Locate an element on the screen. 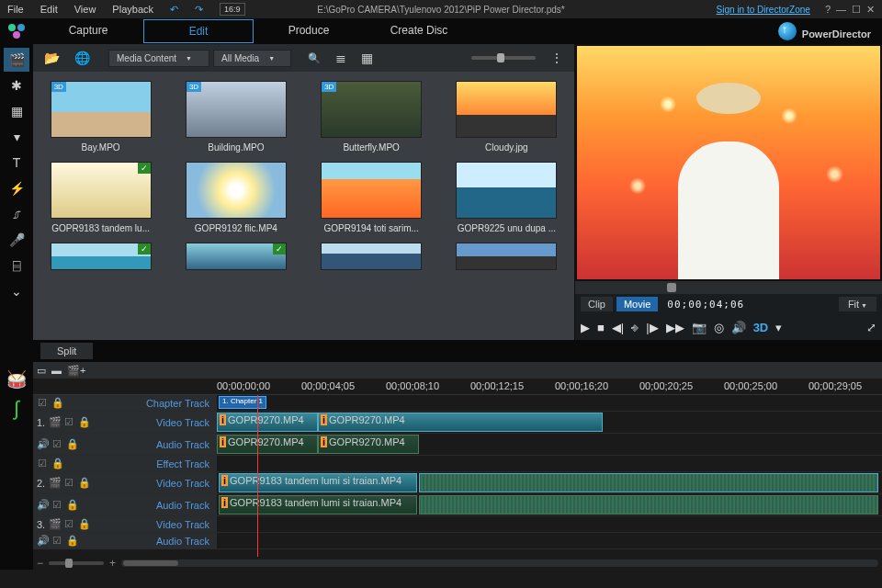 The height and width of the screenshot is (588, 882). track-header: 2.🎬☑🔒Video Track is located at coordinates (125, 483).